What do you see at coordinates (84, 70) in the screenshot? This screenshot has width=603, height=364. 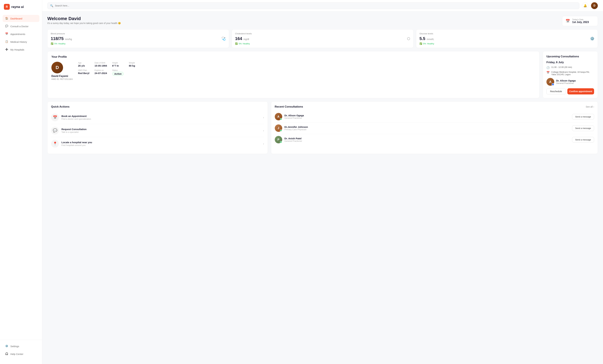 I see `field-label: HMO Plan` at bounding box center [84, 70].